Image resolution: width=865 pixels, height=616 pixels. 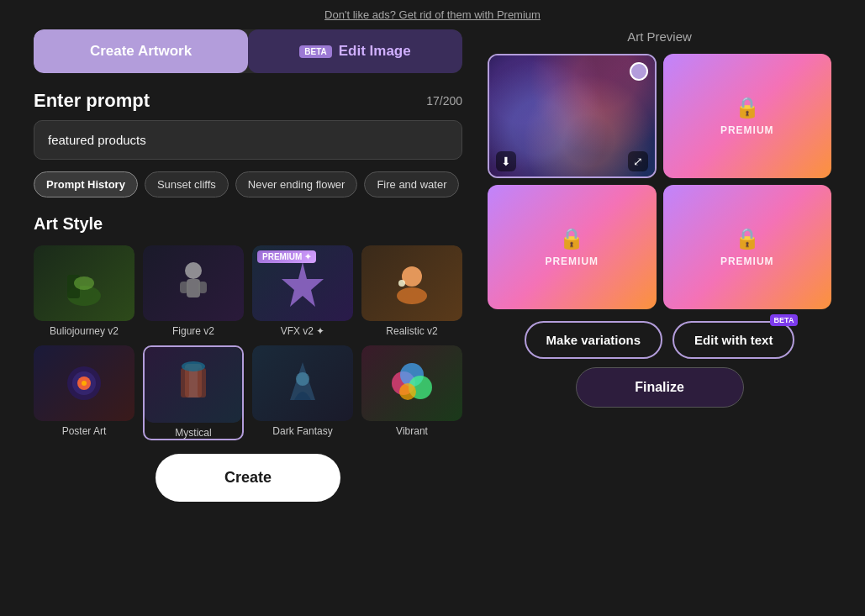 What do you see at coordinates (638, 161) in the screenshot?
I see `expand-icon: ⤢` at bounding box center [638, 161].